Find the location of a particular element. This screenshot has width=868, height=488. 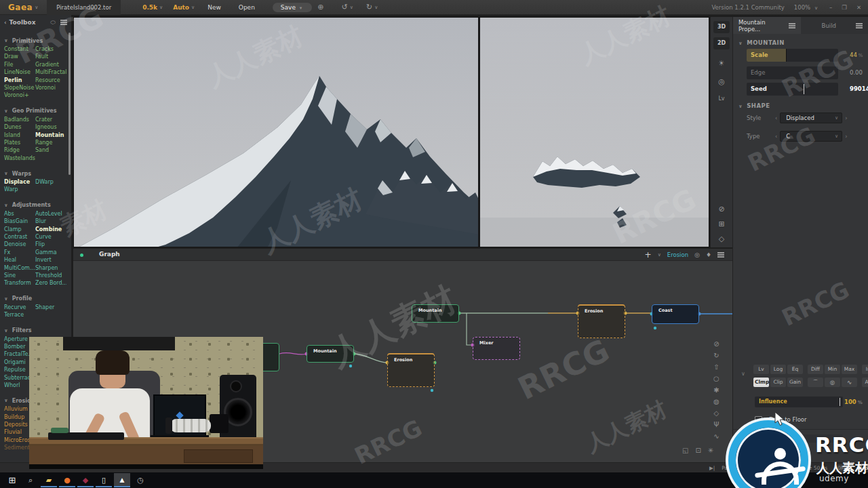

toolbox-item: Fx is located at coordinates (20, 253).